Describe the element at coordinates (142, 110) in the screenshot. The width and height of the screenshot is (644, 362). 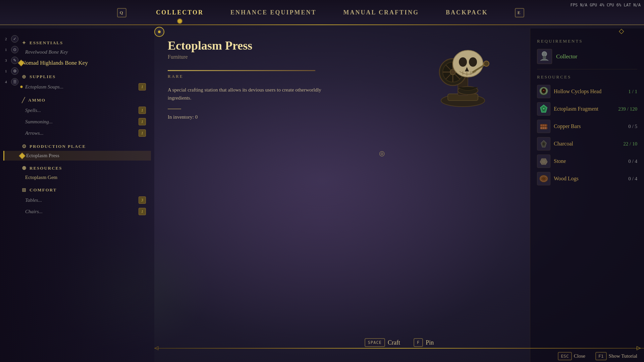
I see `spells-badge: 1` at that location.